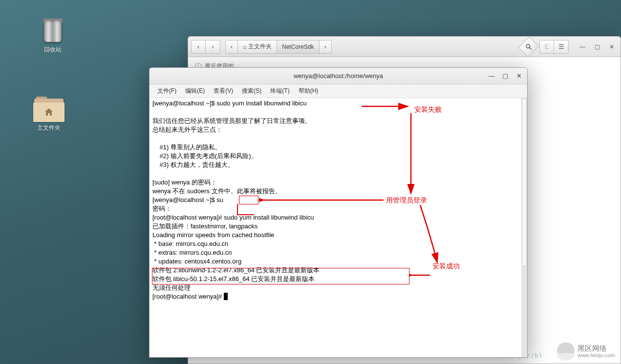 Image resolution: width=621 pixels, height=364 pixels. I want to click on watermark-url: www.heiqu.com, so click(596, 355).